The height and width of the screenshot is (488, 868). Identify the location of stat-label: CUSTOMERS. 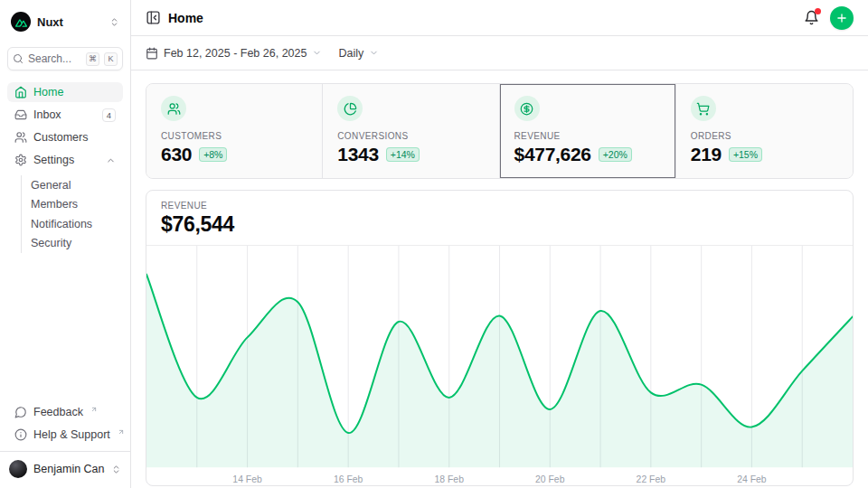
(234, 136).